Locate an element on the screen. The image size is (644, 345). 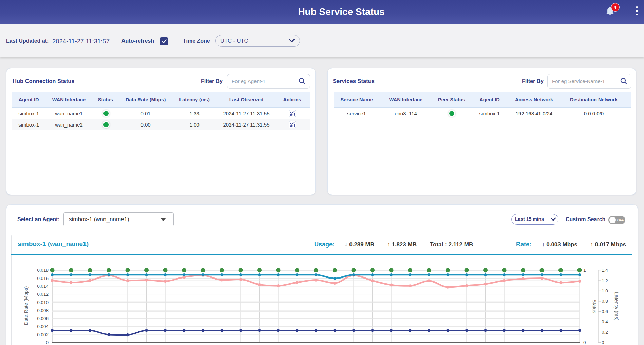
svg-text: 1.2 is located at coordinates (605, 281).